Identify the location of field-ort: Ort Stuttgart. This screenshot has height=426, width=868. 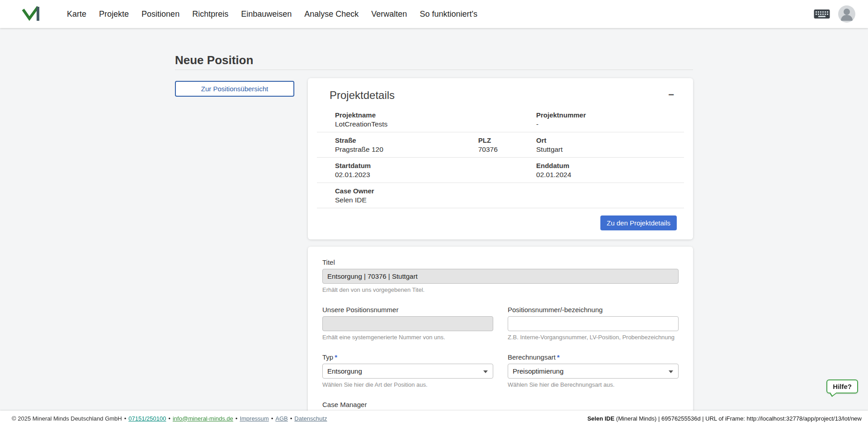
(608, 145).